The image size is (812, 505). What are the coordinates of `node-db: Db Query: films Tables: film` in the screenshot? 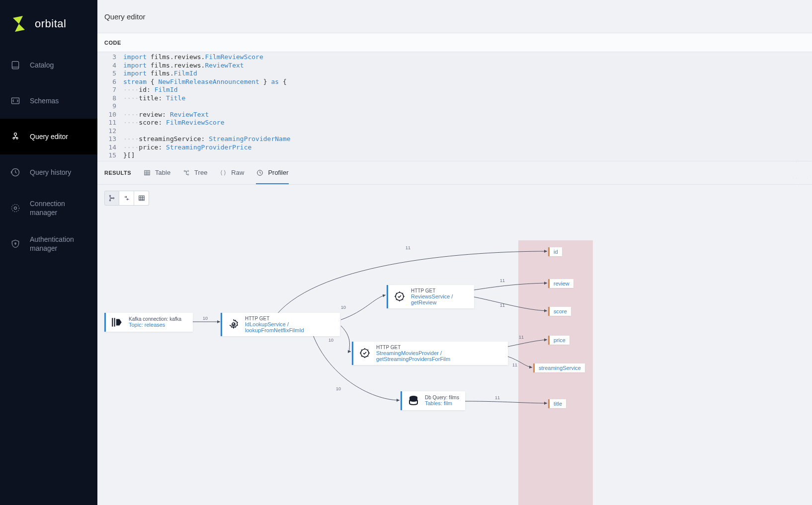 It's located at (433, 401).